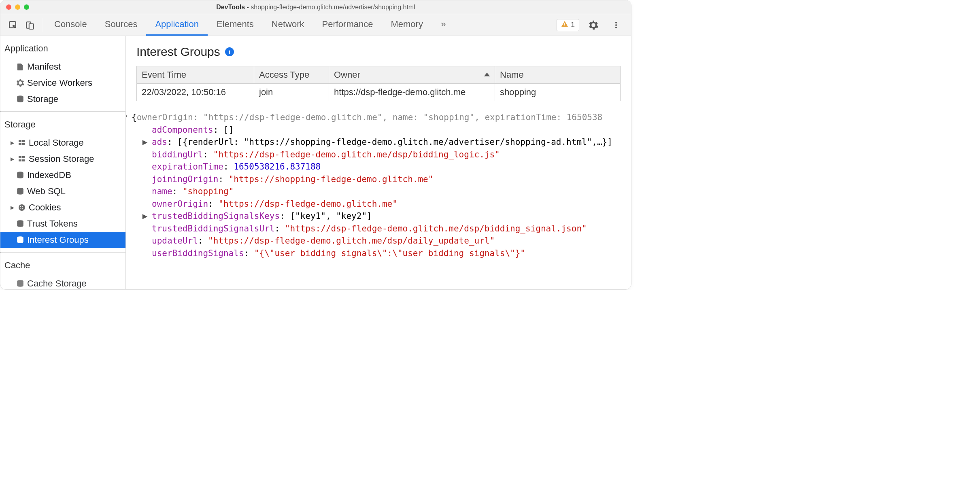 The image size is (980, 492). I want to click on col-name: Name, so click(558, 75).